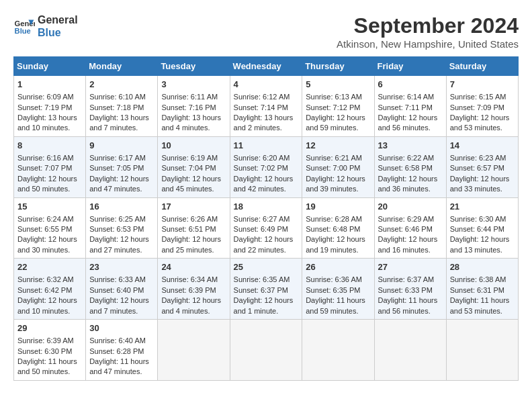 Image resolution: width=532 pixels, height=411 pixels. Describe the element at coordinates (482, 85) in the screenshot. I see `day-number: 7` at that location.